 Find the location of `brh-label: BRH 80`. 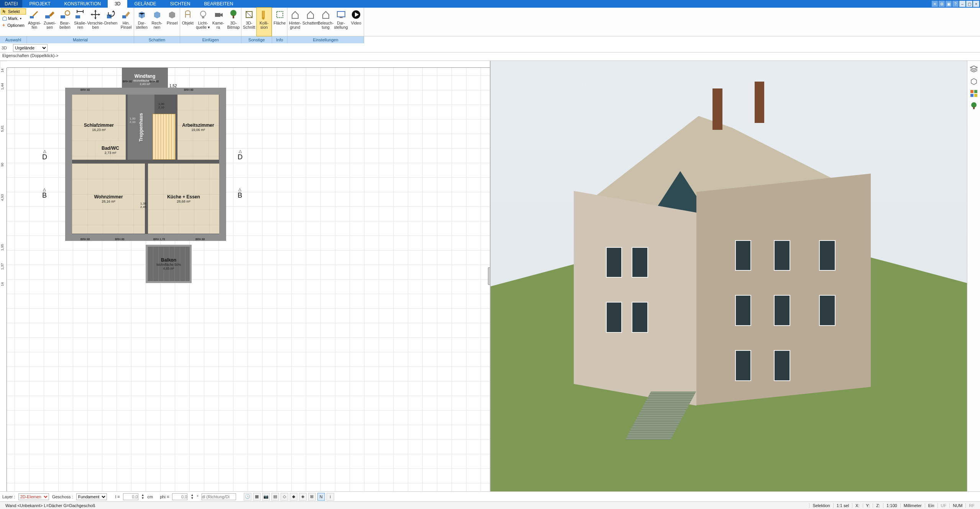

brh-label: BRH 80 is located at coordinates (200, 239).